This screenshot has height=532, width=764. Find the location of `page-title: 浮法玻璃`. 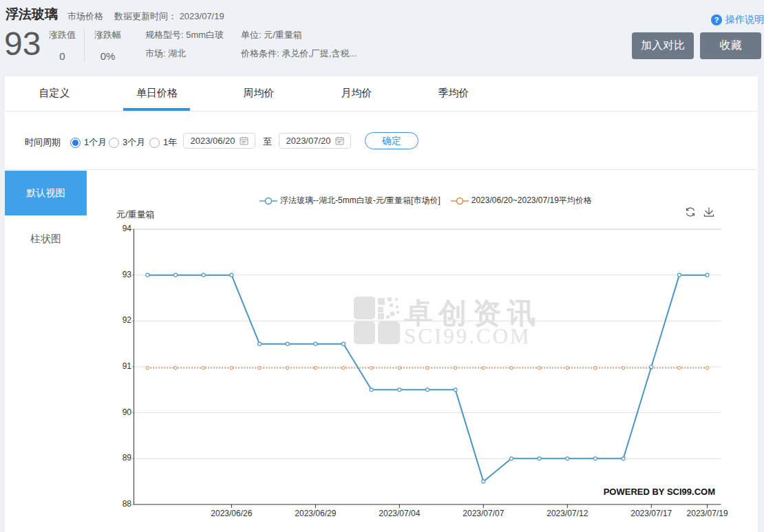

page-title: 浮法玻璃 is located at coordinates (32, 14).